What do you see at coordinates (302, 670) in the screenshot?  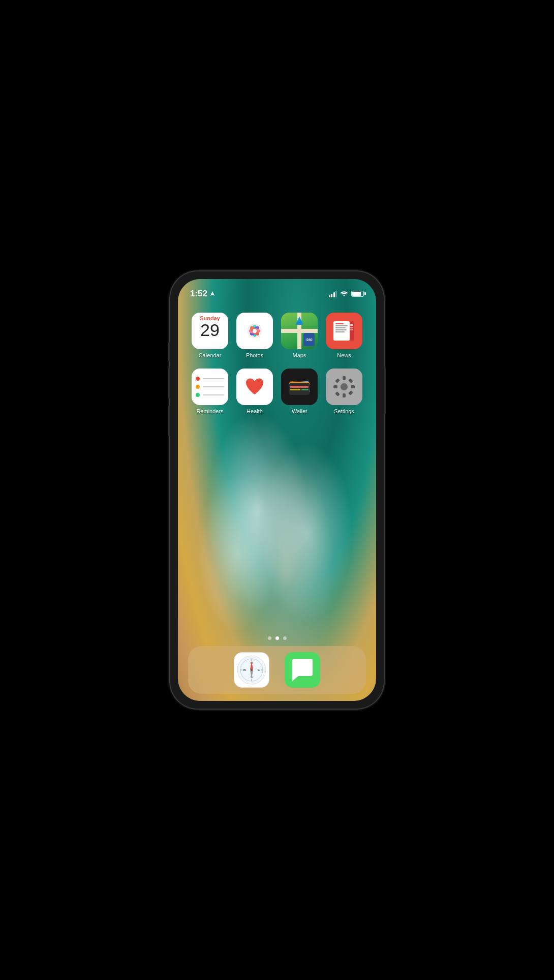 I see `messages-icon` at bounding box center [302, 670].